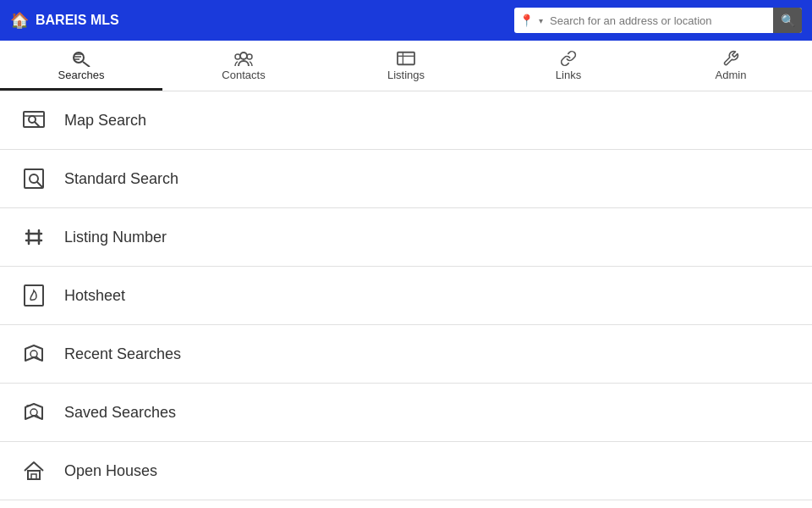 The height and width of the screenshot is (508, 812). I want to click on listing-number-icon, so click(34, 237).